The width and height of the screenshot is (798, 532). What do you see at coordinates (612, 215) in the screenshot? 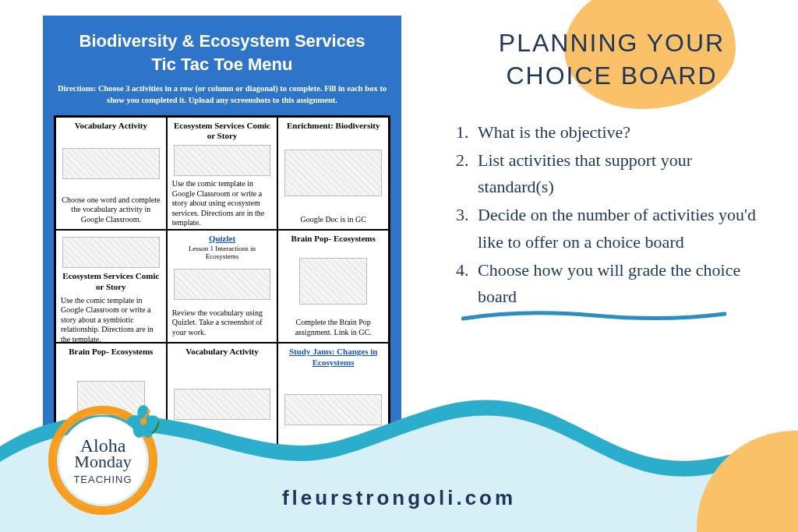
I see `planning-list: What is the objective? List activities t…` at bounding box center [612, 215].